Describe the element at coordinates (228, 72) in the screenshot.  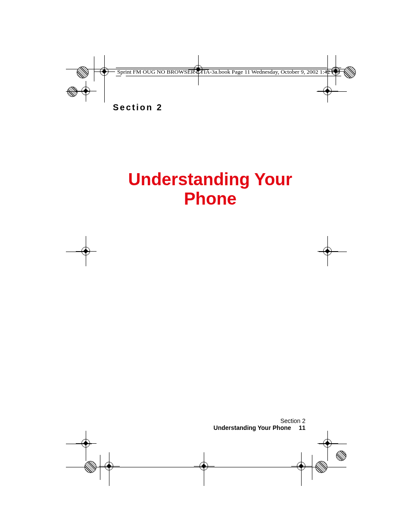
I see `running-head: Sprint FM OUG NO BROWSER CTIA-3a.book Pa…` at that location.